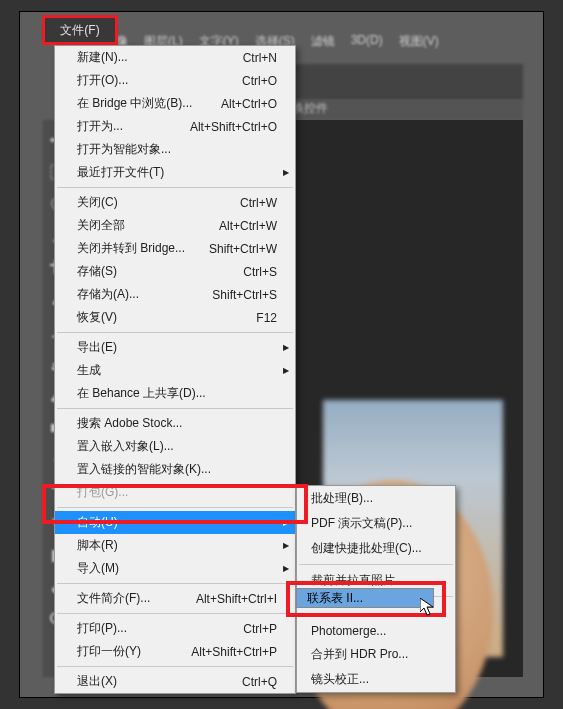 This screenshot has height=709, width=563. What do you see at coordinates (175, 126) in the screenshot?
I see `file-g1-3: 打开为...Alt+Shift+Ctrl+O` at bounding box center [175, 126].